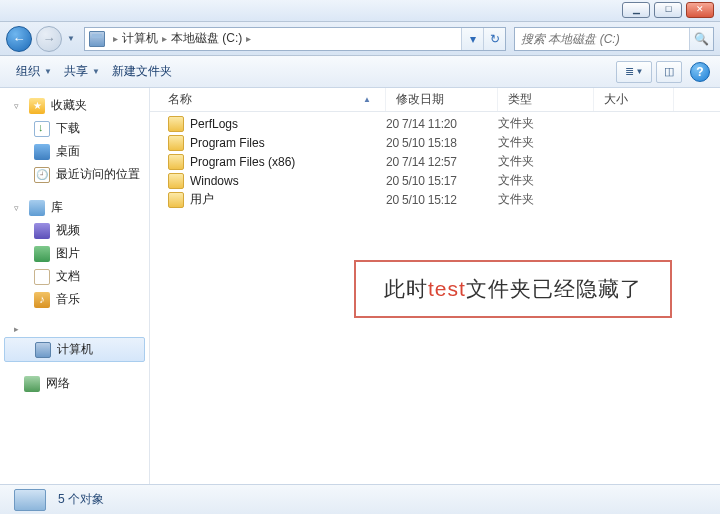 Image resolution: width=720 pixels, height=514 pixels. What do you see at coordinates (616, 100) in the screenshot?
I see `column-label: 大小` at bounding box center [616, 100].